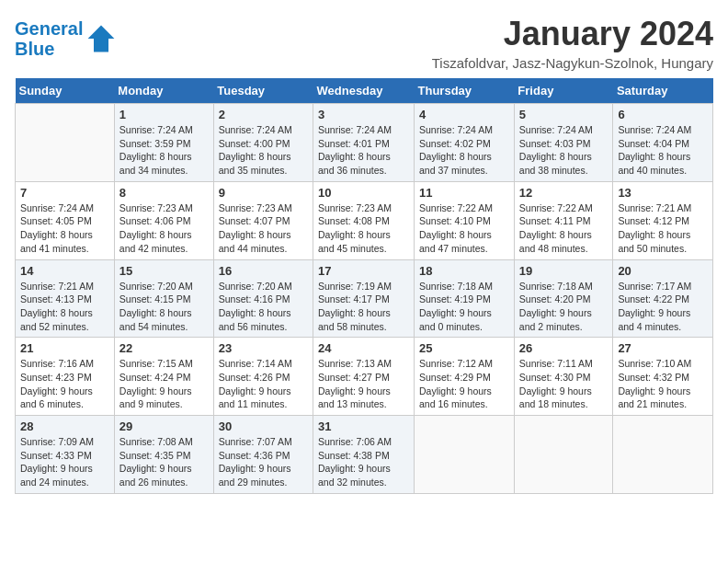  Describe the element at coordinates (364, 427) in the screenshot. I see `day-number: 31` at that location.